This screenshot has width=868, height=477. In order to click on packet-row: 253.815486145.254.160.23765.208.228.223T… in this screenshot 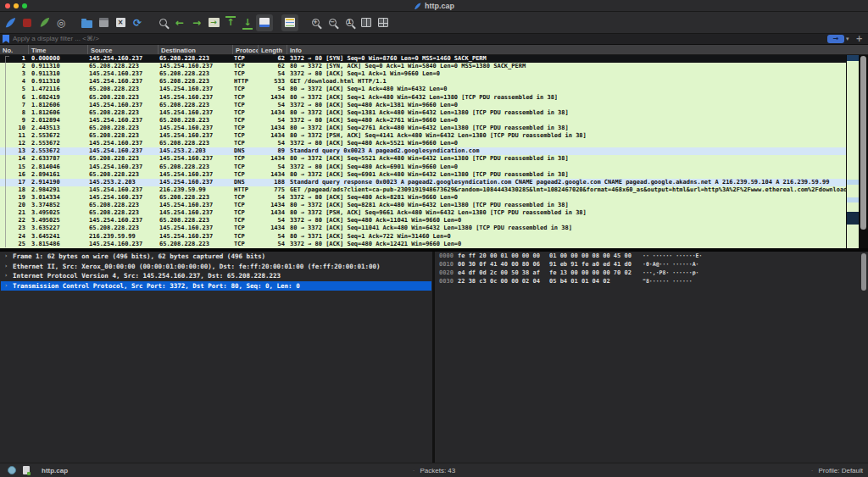, I will do `click(423, 244)`.